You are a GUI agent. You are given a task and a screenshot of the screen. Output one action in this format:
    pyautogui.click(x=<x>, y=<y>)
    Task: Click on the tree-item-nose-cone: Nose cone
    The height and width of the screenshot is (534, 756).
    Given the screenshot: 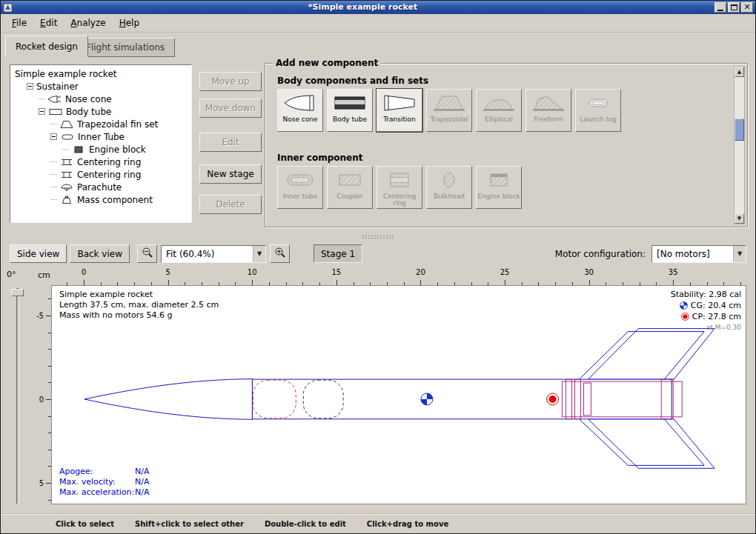 What is the action you would take?
    pyautogui.click(x=101, y=99)
    